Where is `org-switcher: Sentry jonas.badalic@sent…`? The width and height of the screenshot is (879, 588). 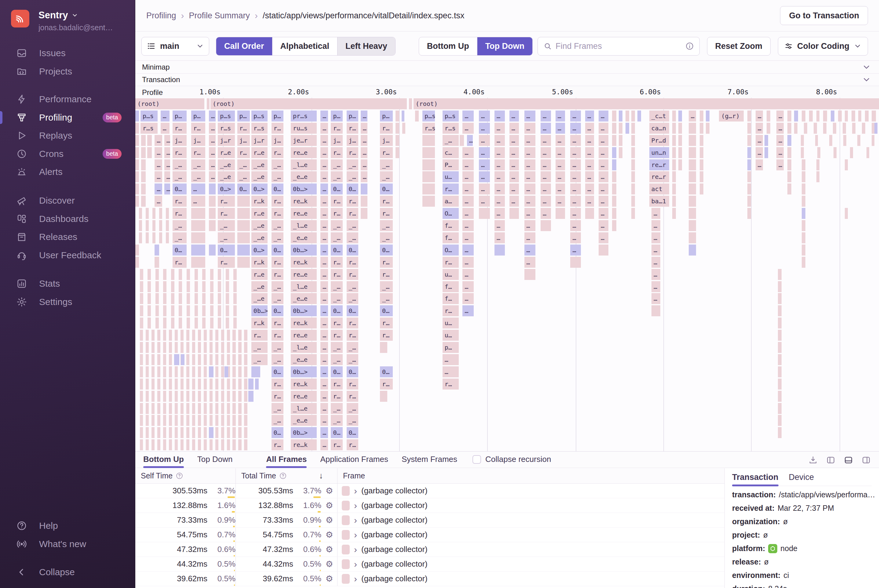
org-switcher: Sentry jonas.badalic@sent… is located at coordinates (62, 21).